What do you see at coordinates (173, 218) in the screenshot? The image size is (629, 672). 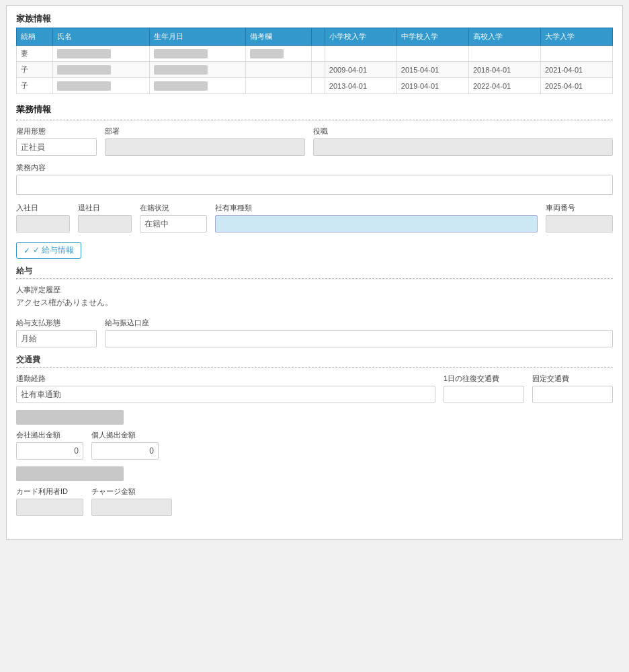 I see `status-group: 在籍状況` at bounding box center [173, 218].